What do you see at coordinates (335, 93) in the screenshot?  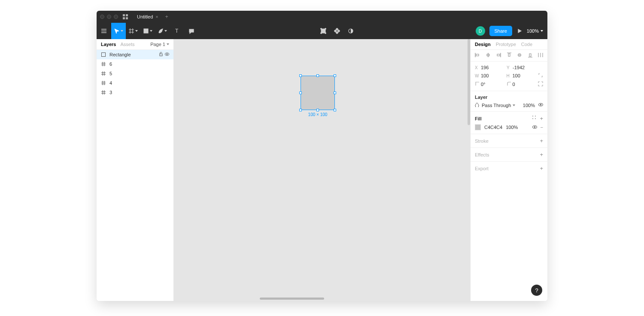 I see `resize-handle-mr` at bounding box center [335, 93].